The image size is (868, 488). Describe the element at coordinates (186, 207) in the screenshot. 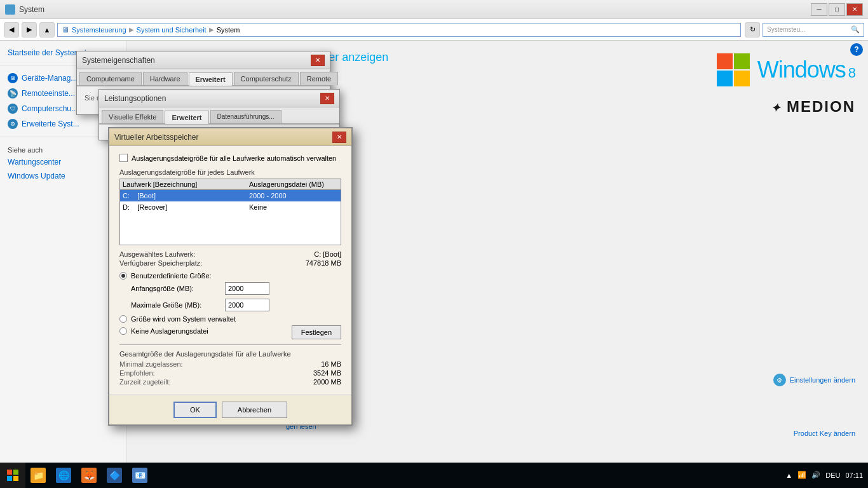

I see `drive-d-name: D: [Recover]` at that location.